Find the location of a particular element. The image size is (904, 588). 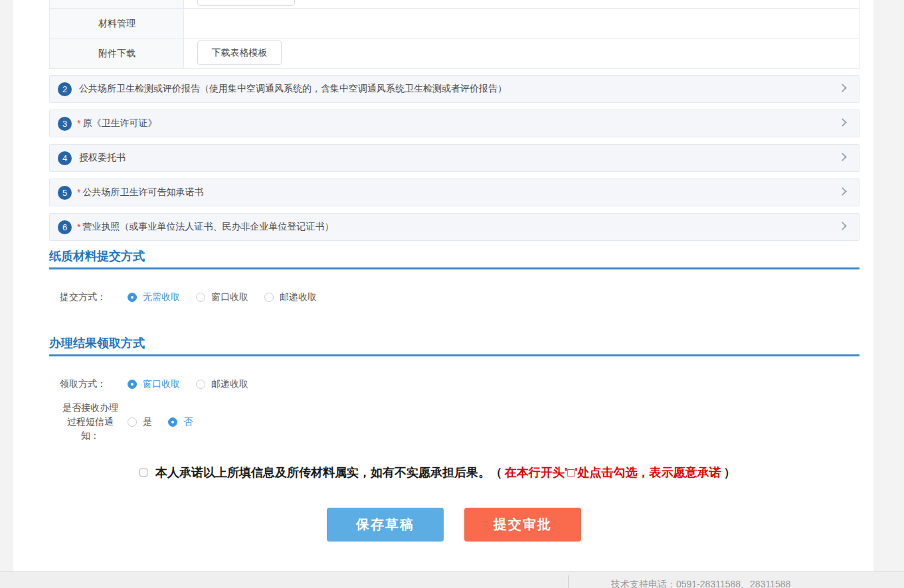

page-footer: 技术支持电话：0591-28311588、28311588 is located at coordinates (452, 580).